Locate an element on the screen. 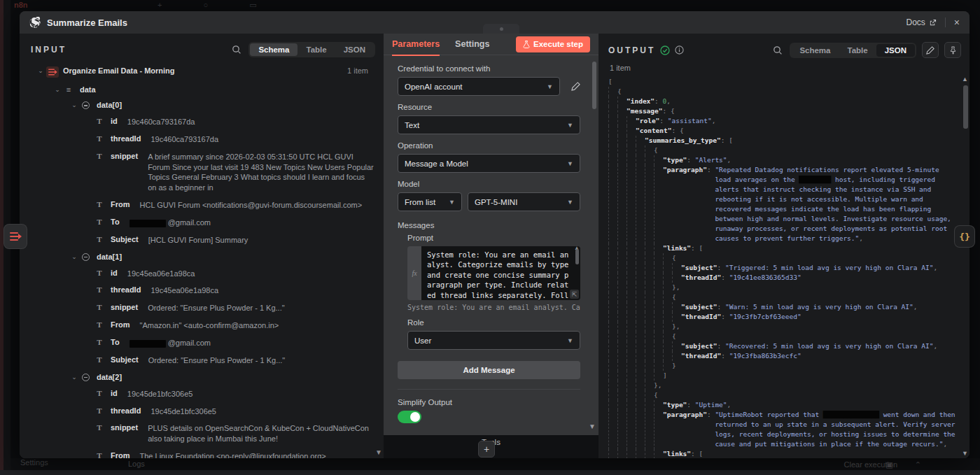 This screenshot has height=475, width=980. close-button: × is located at coordinates (957, 22).